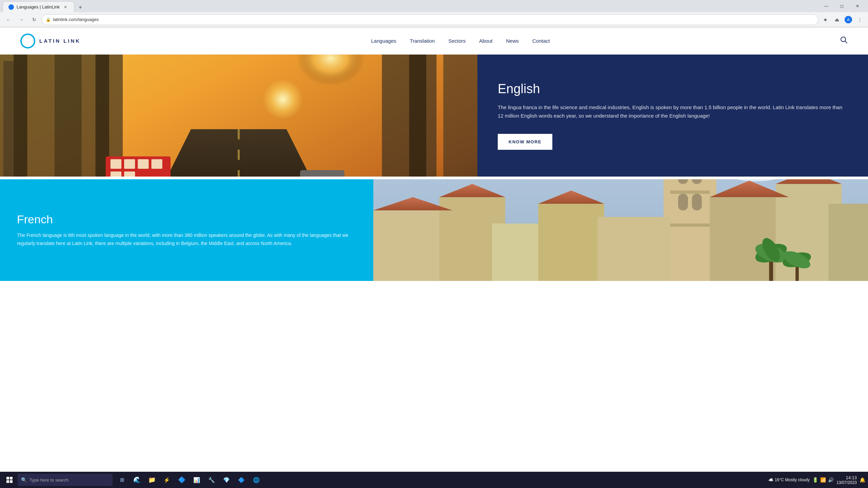  I want to click on browser-chrome: Languages | LatinLink ✕ + — ◻ ✕ ← → ↻ 🔒 …, so click(434, 14).